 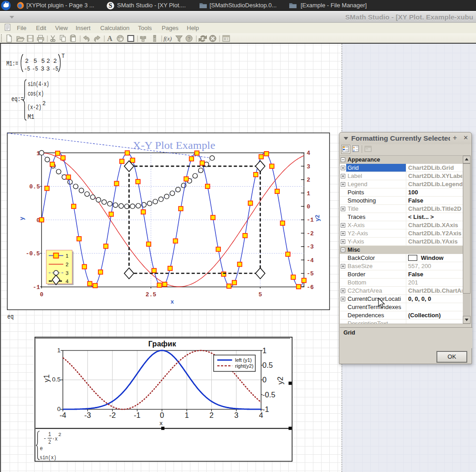 What do you see at coordinates (151, 295) in the screenshot?
I see `svg-text: 2.5` at bounding box center [151, 295].